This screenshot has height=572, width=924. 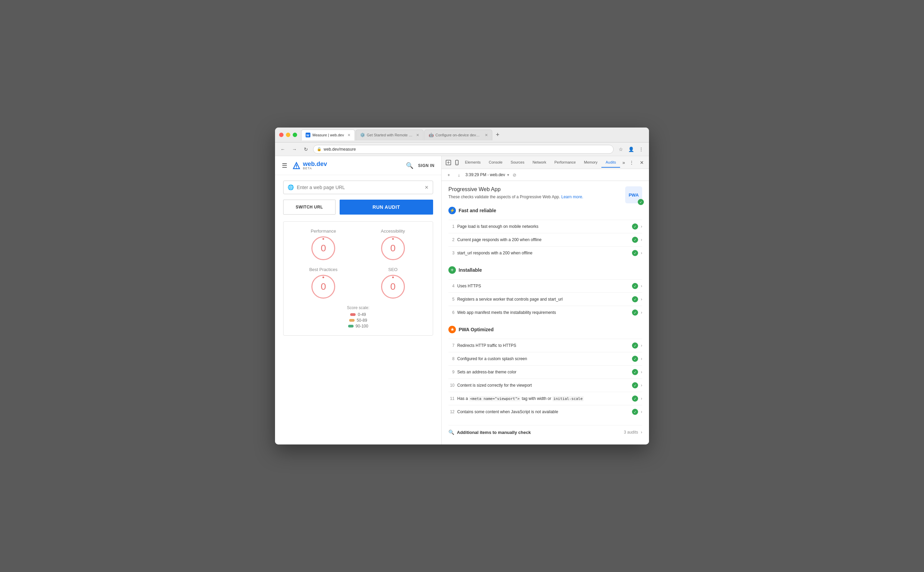 I want to click on account-button: 👤, so click(x=631, y=149).